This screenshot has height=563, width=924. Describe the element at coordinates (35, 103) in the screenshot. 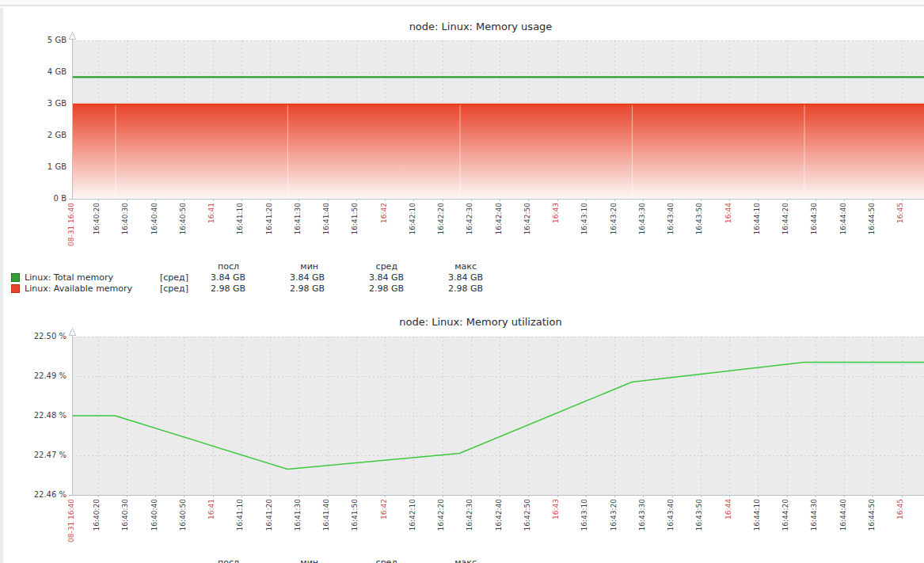

I see `y-tick-label: 3 GB` at that location.